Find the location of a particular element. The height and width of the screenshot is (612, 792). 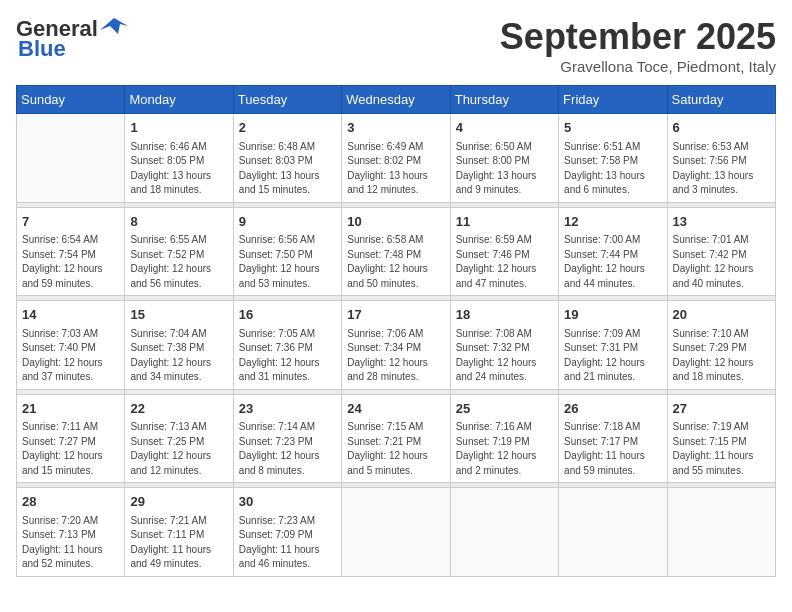

calendar-cell: 25Sunrise: 7:16 AM Sunset: 7:19 PM Dayli… is located at coordinates (504, 438).